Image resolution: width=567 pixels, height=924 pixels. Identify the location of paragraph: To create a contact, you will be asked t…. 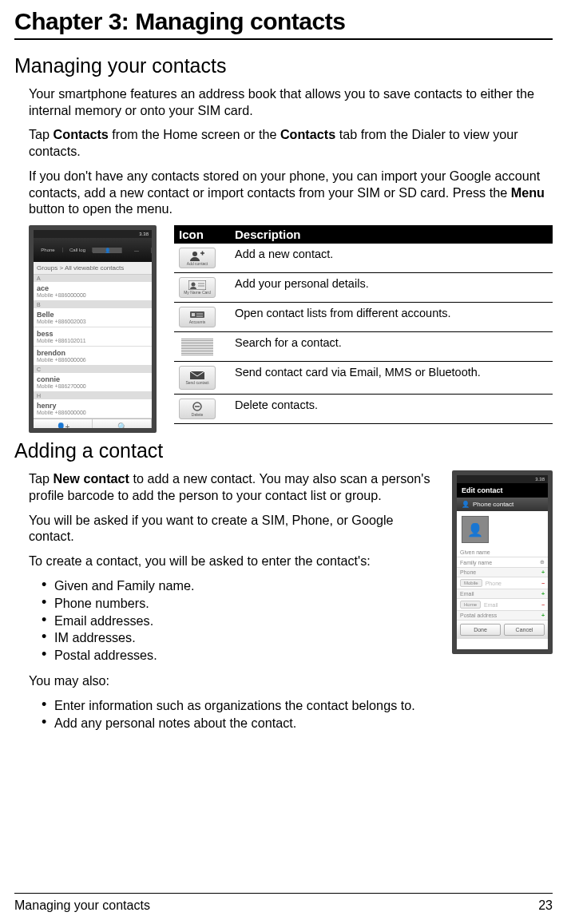
(235, 561).